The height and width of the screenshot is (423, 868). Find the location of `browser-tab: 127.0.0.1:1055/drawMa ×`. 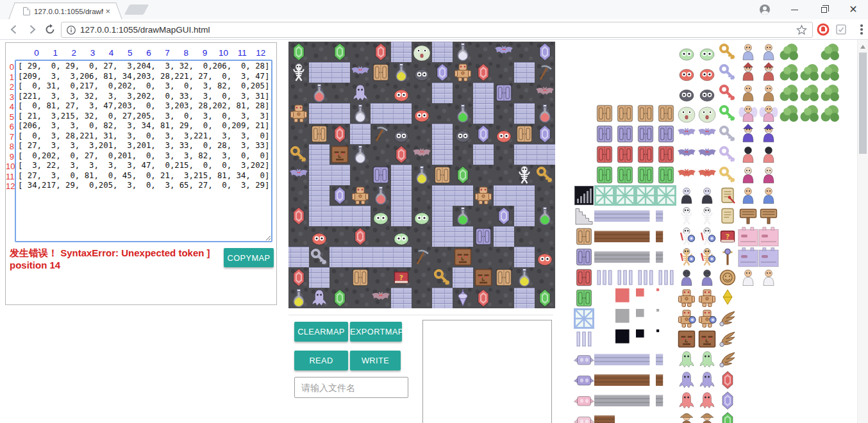

browser-tab: 127.0.0.1:1055/drawMa × is located at coordinates (65, 11).